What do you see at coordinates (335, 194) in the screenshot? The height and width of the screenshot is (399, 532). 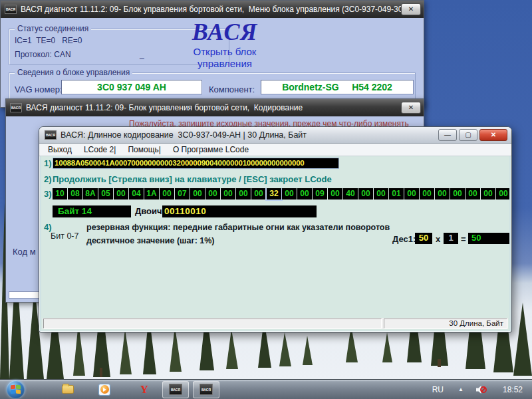 I see `hex-byte-cell-18: 00` at bounding box center [335, 194].